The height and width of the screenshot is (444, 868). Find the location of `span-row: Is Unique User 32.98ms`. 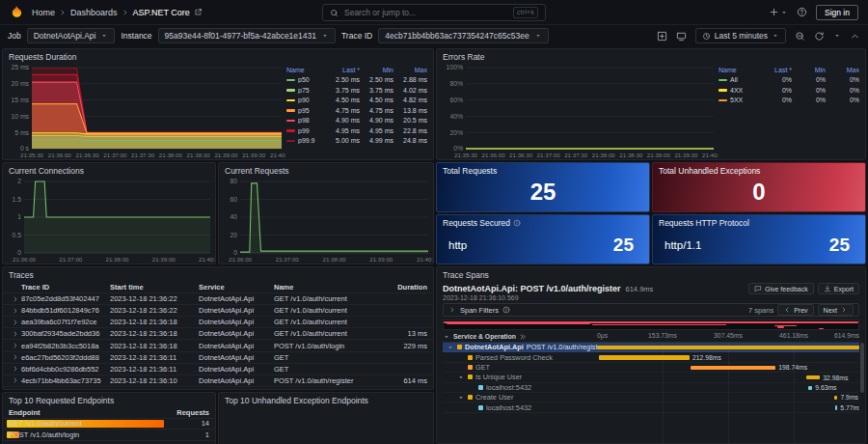

span-row: Is Unique User 32.98ms is located at coordinates (651, 377).